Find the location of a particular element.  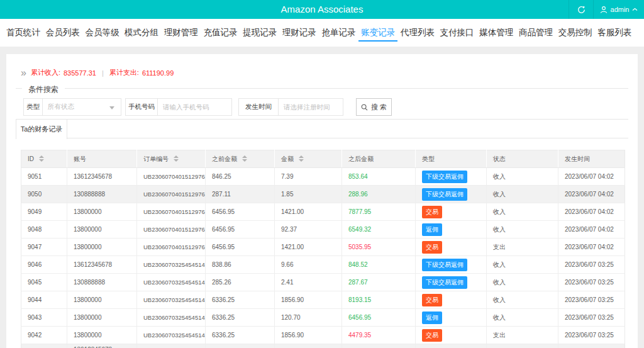

col-header-label: 订单编号 is located at coordinates (156, 159).